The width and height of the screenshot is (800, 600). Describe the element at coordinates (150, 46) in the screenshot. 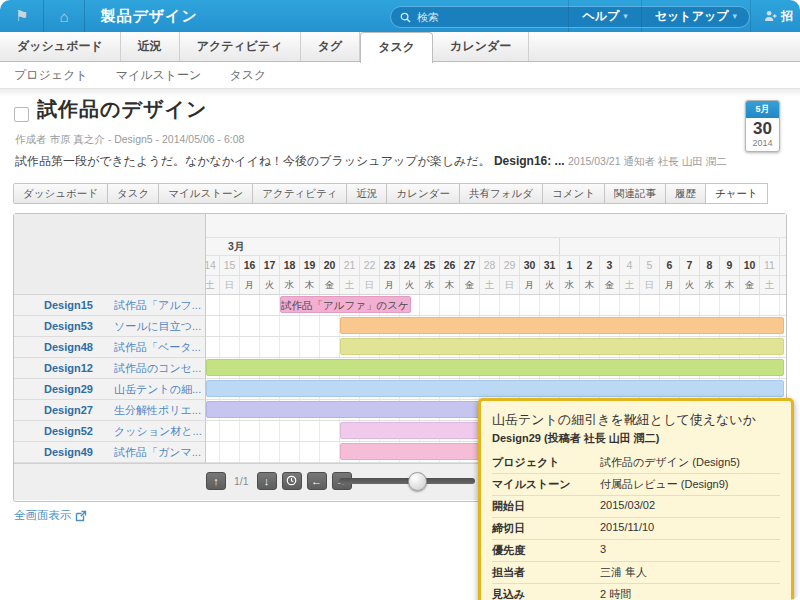

I see `main-tab-1: 近況` at that location.